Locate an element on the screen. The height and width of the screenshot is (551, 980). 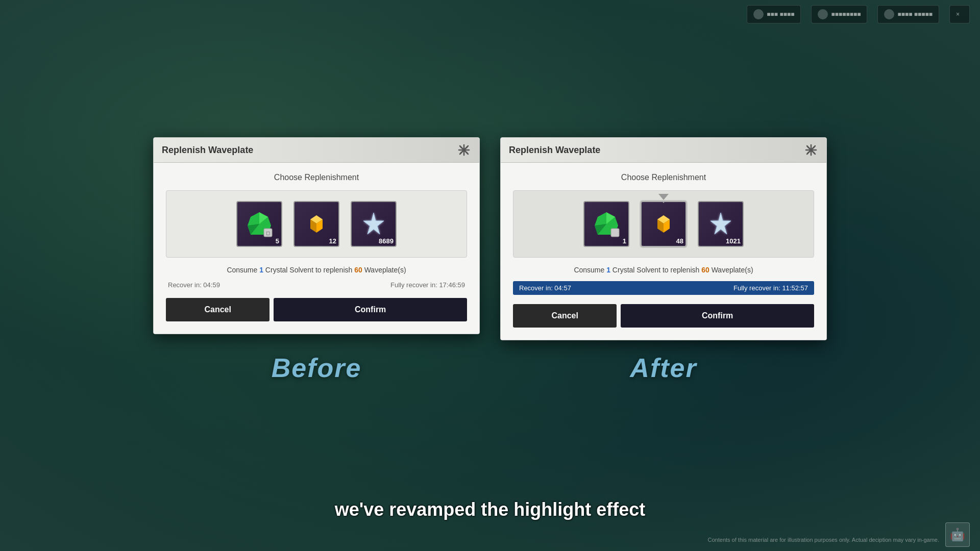
before-consume-waveplate: 60 is located at coordinates (358, 270).